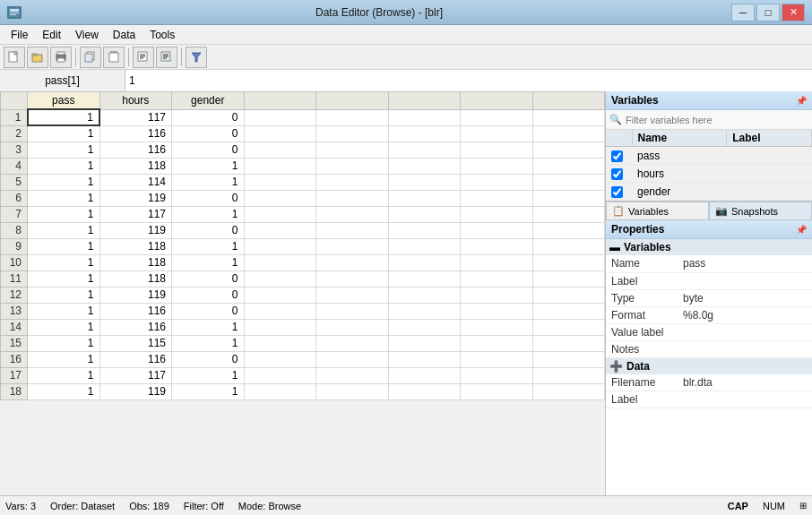 This screenshot has width=812, height=515. Describe the element at coordinates (709, 247) in the screenshot. I see `prop-variables-section: ▬ Variables` at that location.